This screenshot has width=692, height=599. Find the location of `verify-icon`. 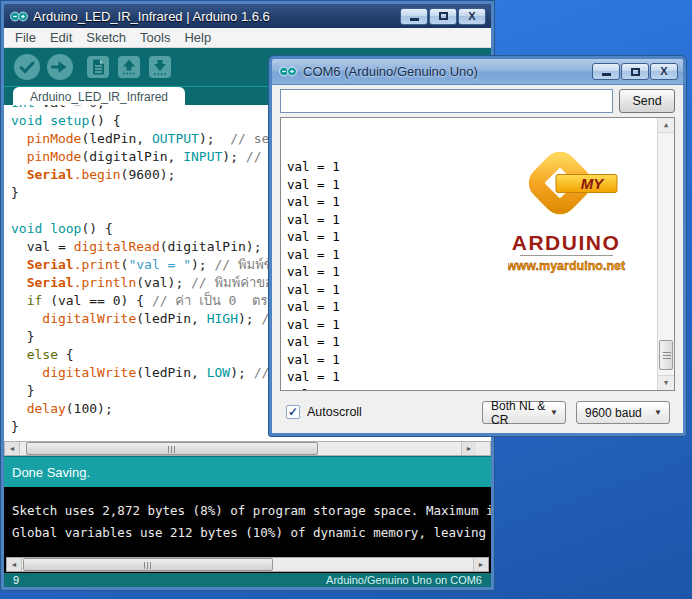

verify-icon is located at coordinates (27, 67).